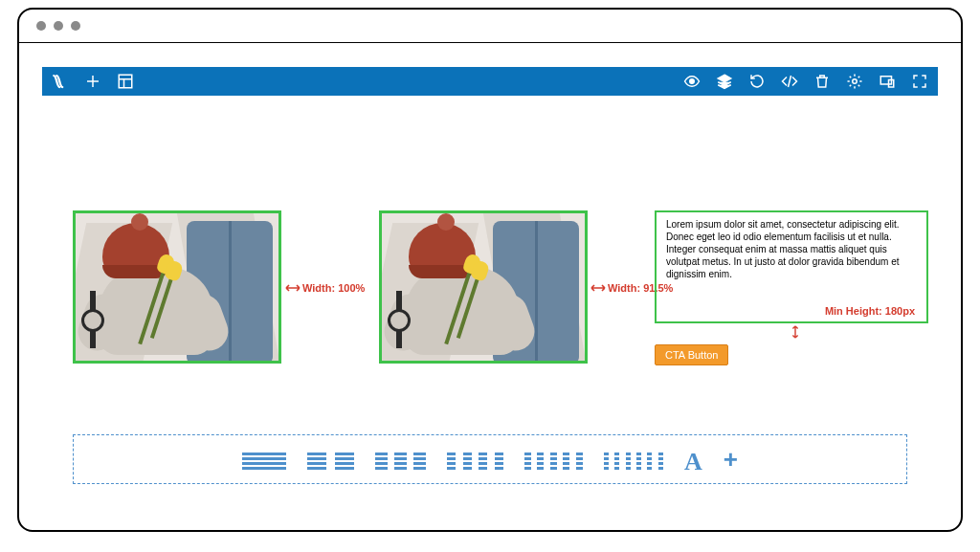  What do you see at coordinates (791, 267) in the screenshot?
I see `text-block: Lorem ipsum dolor sit amet, consectetur …` at bounding box center [791, 267].